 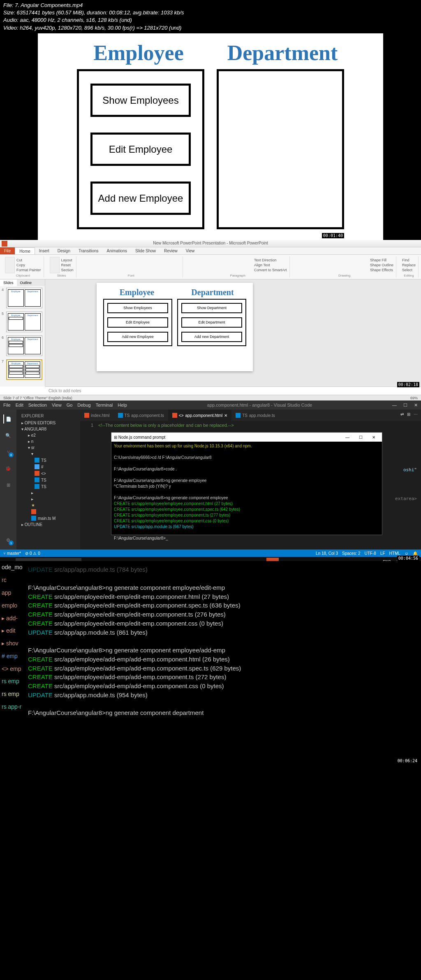 What do you see at coordinates (251, 480) in the screenshot?
I see `editor-area: index.html TS app.component.ts <> app.co…` at bounding box center [251, 480].